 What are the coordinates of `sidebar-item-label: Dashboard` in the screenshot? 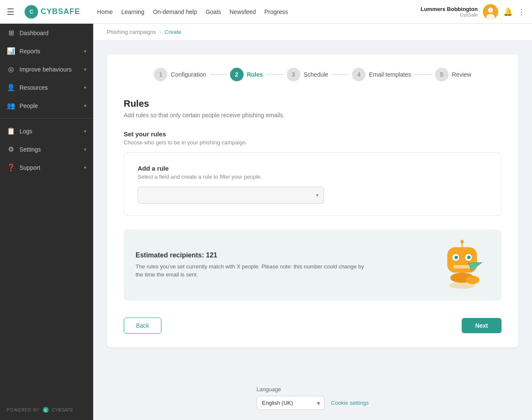 It's located at (53, 33).